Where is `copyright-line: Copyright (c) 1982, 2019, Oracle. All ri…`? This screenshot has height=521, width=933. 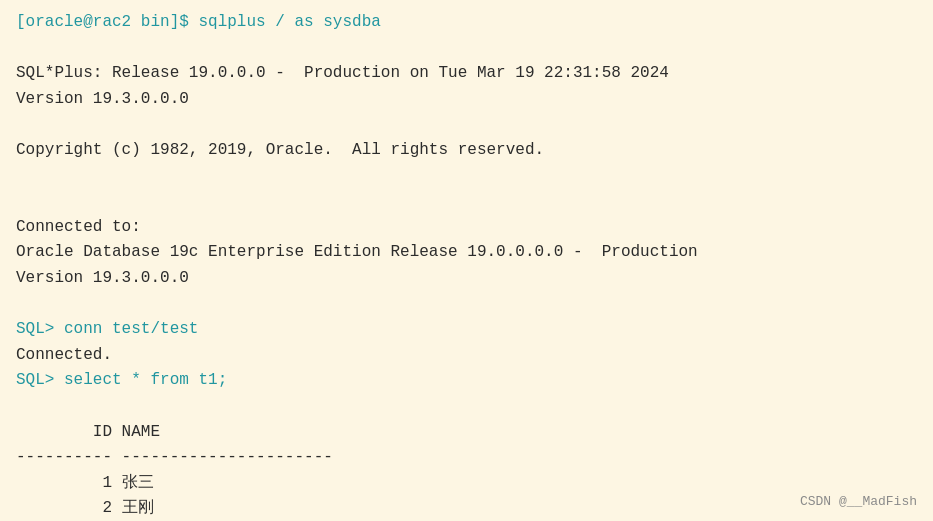 copyright-line: Copyright (c) 1982, 2019, Oracle. All ri… is located at coordinates (466, 151).